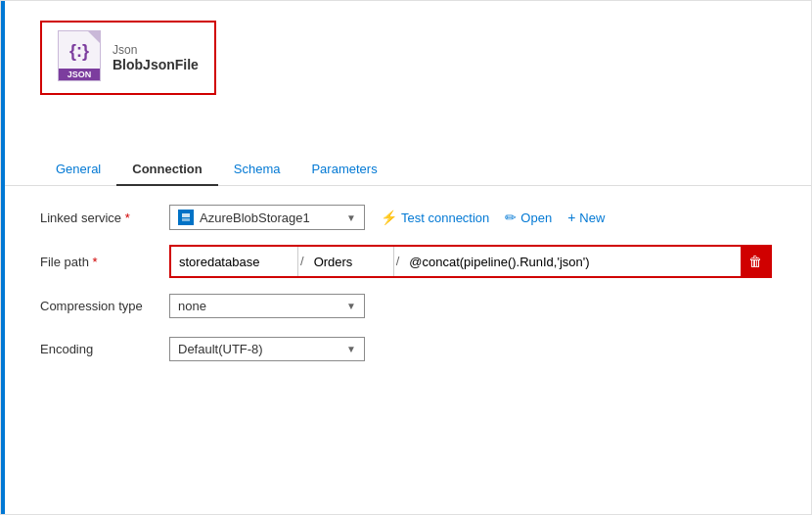 The height and width of the screenshot is (515, 812). What do you see at coordinates (257, 170) in the screenshot?
I see `tab-schema: Schema` at bounding box center [257, 170].